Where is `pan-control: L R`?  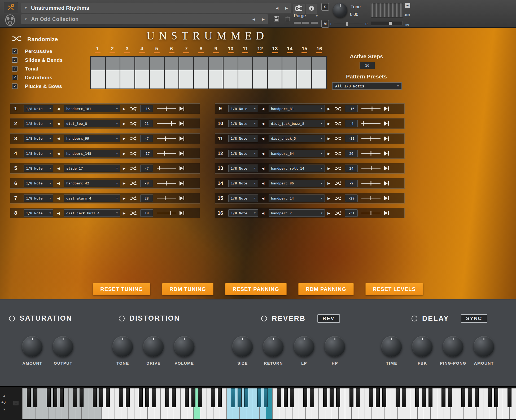 pan-control: L R is located at coordinates (349, 24).